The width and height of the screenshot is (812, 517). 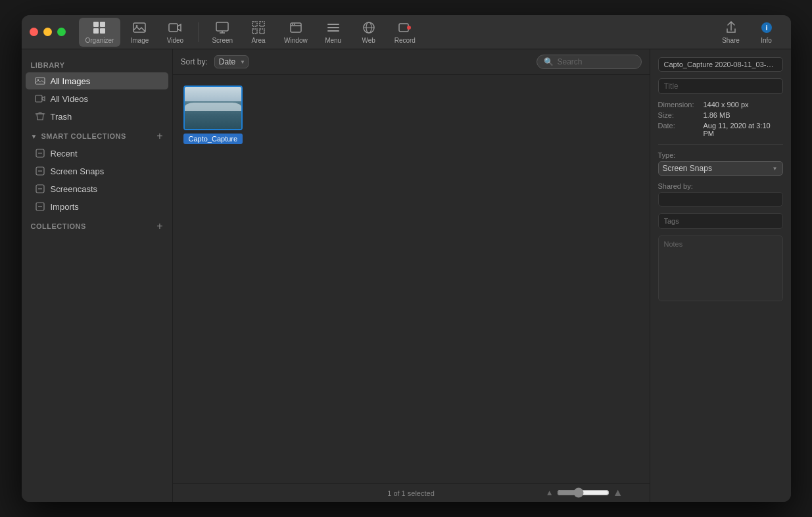 I want to click on record-label: Record, so click(x=405, y=41).